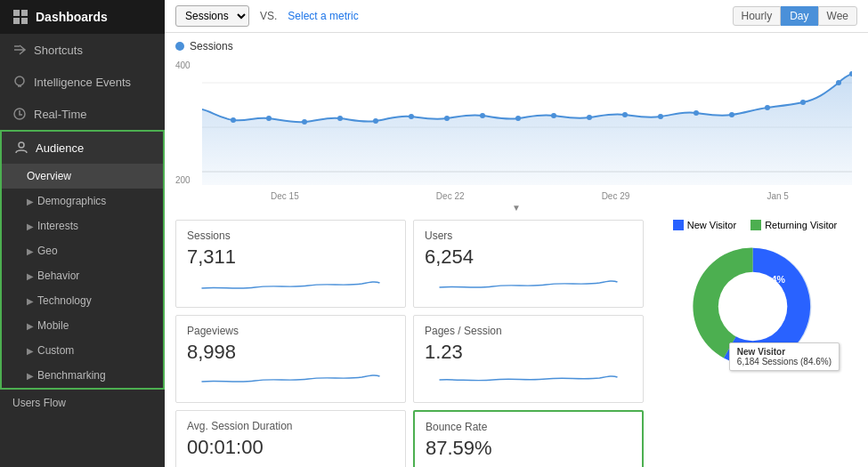 The width and height of the screenshot is (868, 467). What do you see at coordinates (678, 225) in the screenshot?
I see `legend-new-visitor-color` at bounding box center [678, 225].